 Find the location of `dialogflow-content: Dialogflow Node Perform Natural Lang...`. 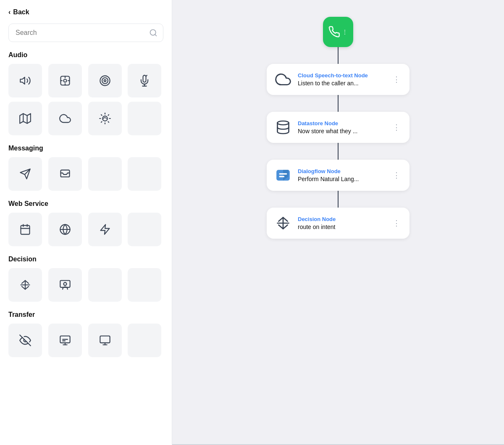

dialogflow-content: Dialogflow Node Perform Natural Lang... is located at coordinates (341, 175).